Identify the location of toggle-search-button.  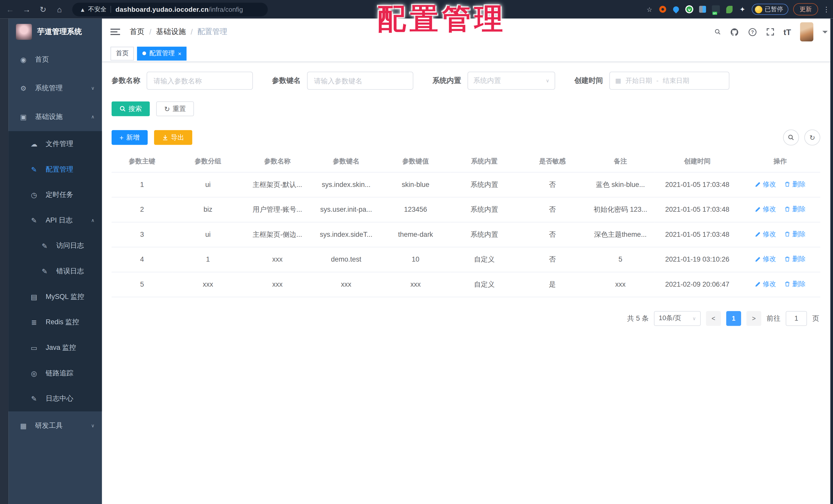
(791, 138).